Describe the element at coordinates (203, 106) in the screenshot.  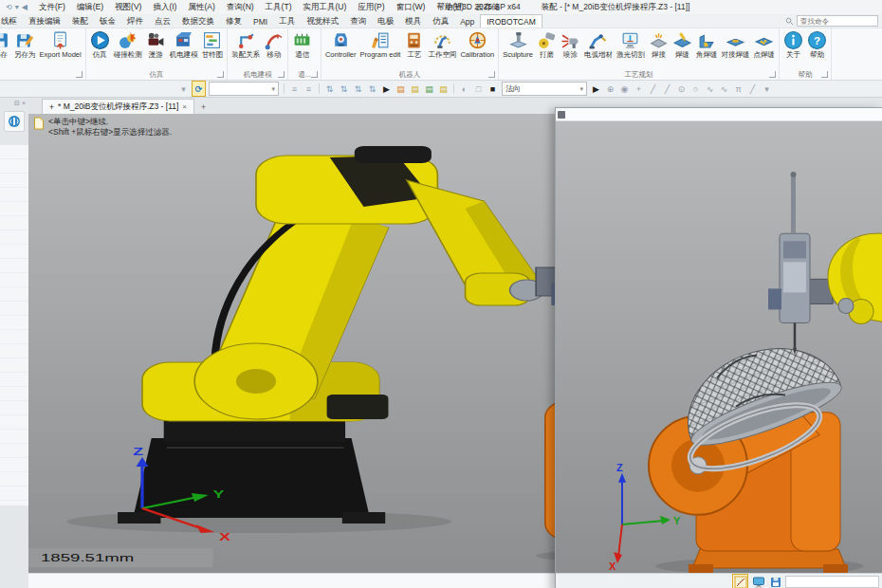
I see `new-tab-button: +` at that location.